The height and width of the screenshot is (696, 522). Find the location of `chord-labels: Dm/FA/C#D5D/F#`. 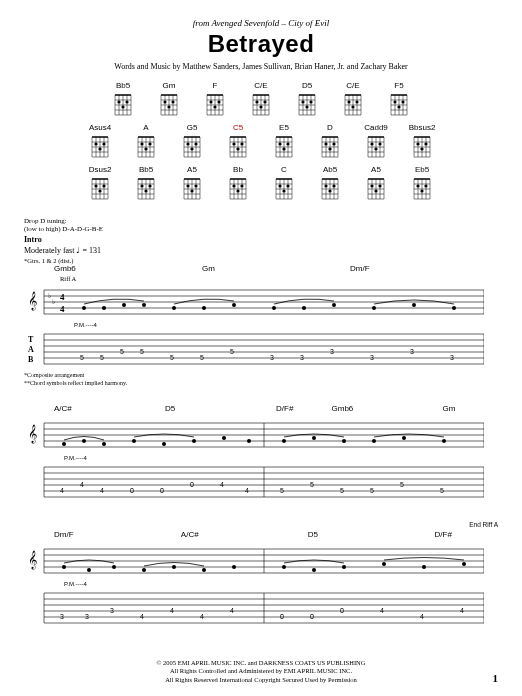

chord-labels: Dm/FA/C#D5D/F# is located at coordinates (261, 534).